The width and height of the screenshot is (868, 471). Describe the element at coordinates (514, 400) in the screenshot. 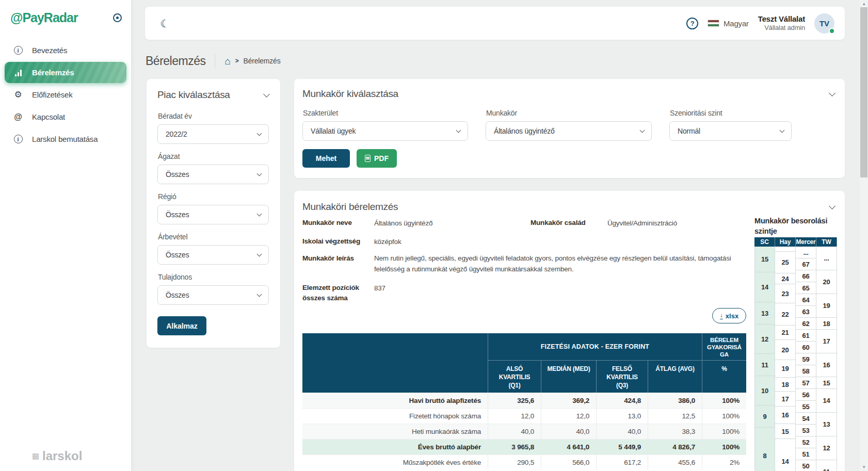

I see `table-cell-value: 325,6` at that location.